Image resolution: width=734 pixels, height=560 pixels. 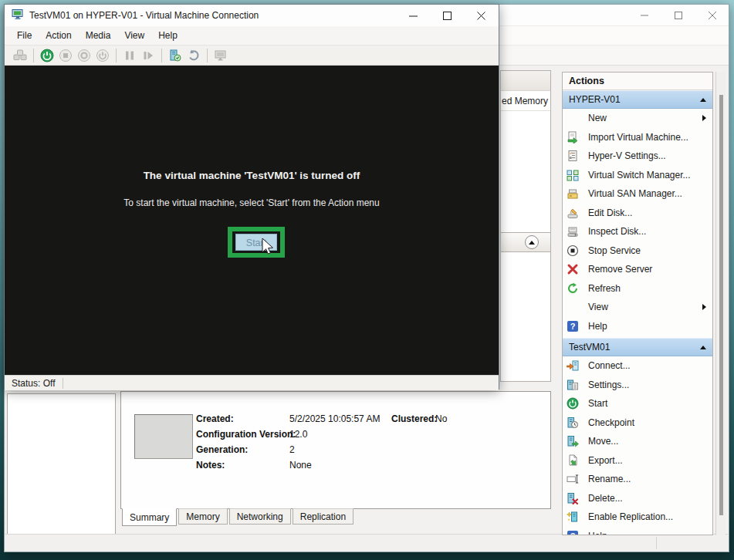 What do you see at coordinates (638, 119) in the screenshot?
I see `action-item-new: New` at bounding box center [638, 119].